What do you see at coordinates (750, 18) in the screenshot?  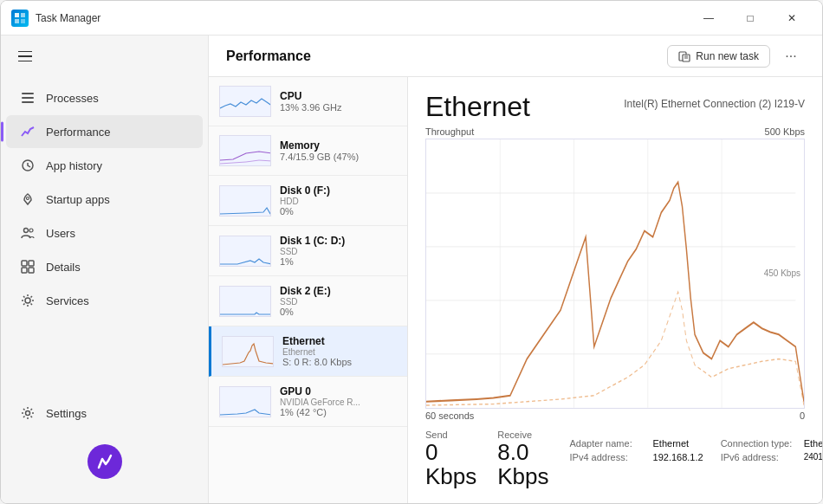 I see `maximize-button: □` at bounding box center [750, 18].